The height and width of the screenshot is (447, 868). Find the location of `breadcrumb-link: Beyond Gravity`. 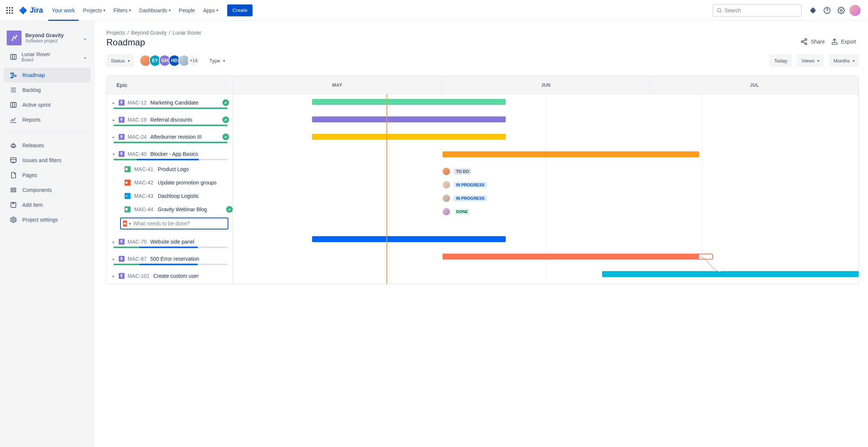

breadcrumb-link: Beyond Gravity is located at coordinates (149, 33).